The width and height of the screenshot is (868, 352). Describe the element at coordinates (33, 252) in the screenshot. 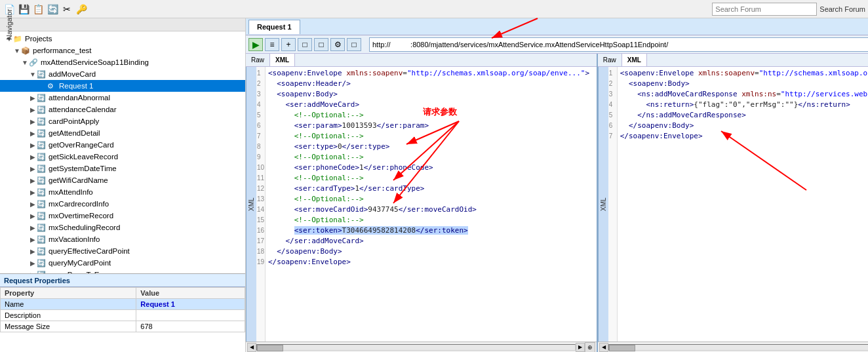

I see `toggle-queryeffectivecardpoint: ▶` at that location.